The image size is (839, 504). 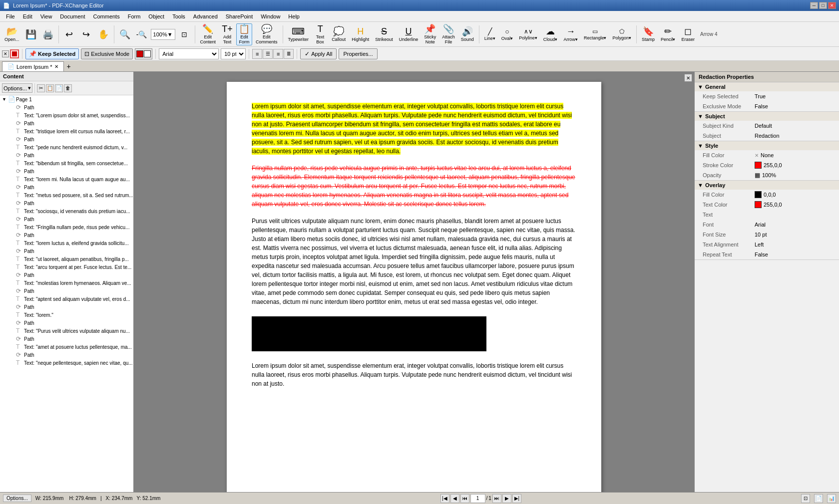 What do you see at coordinates (299, 34) in the screenshot?
I see `typewriter-button: ⌨ Typewriter` at bounding box center [299, 34].